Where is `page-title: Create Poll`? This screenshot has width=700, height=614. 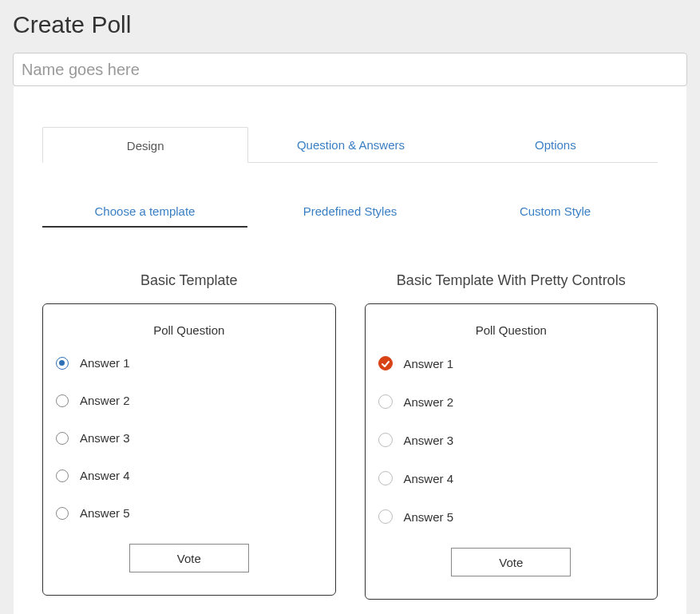
page-title: Create Poll is located at coordinates (350, 26).